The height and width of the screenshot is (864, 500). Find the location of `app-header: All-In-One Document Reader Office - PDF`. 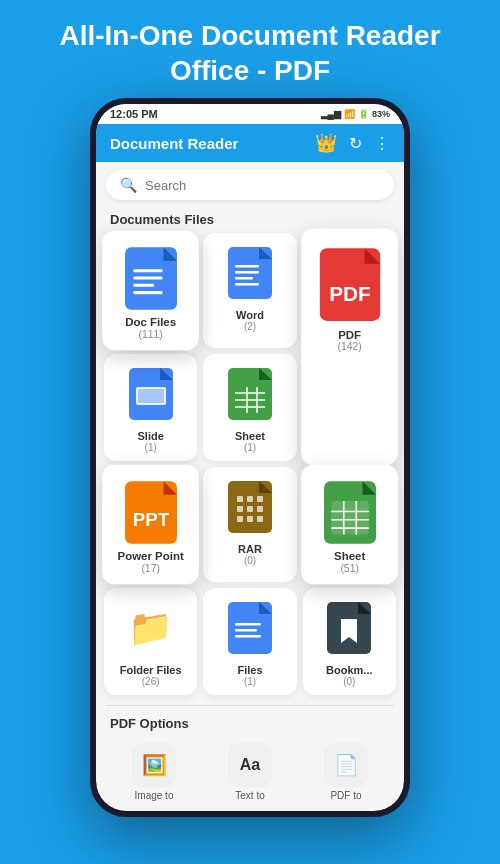

app-header: All-In-One Document Reader Office - PDF is located at coordinates (250, 49).